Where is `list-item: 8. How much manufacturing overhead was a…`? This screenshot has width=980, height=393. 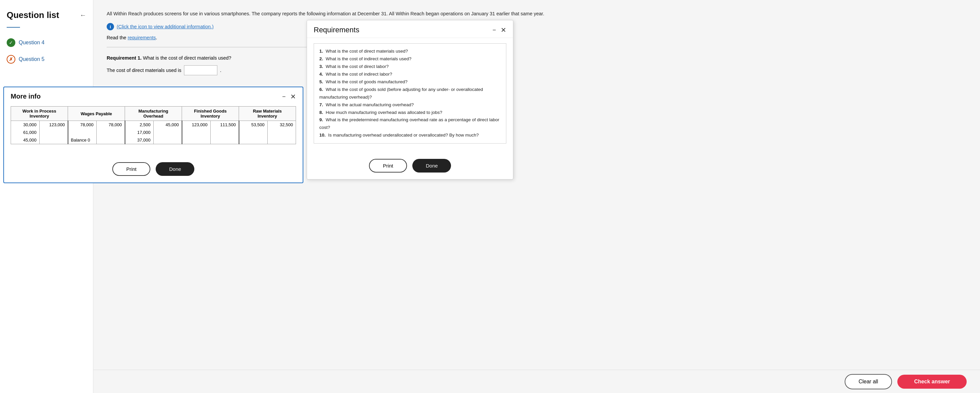
list-item: 8. How much manufacturing overhead was a… is located at coordinates (410, 113).